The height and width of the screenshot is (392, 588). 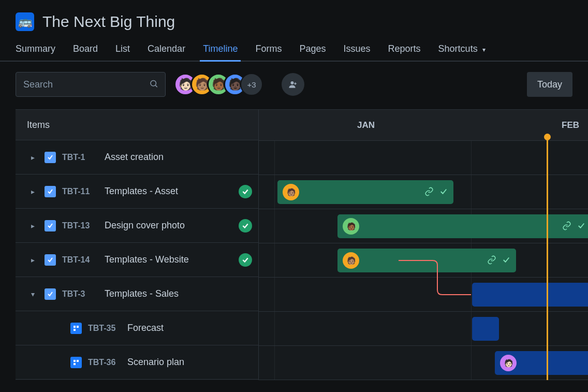 What do you see at coordinates (218, 84) in the screenshot?
I see `avatar-stack: 🧑🏻 🧑🏽 🧑🏾 🧑🏿 +3` at bounding box center [218, 84].